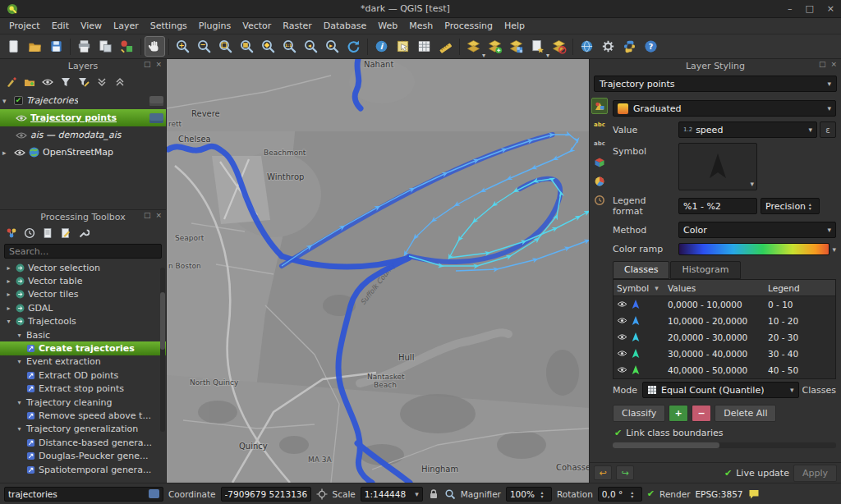  What do you see at coordinates (83, 251) in the screenshot?
I see `toolbox-search-input` at bounding box center [83, 251].